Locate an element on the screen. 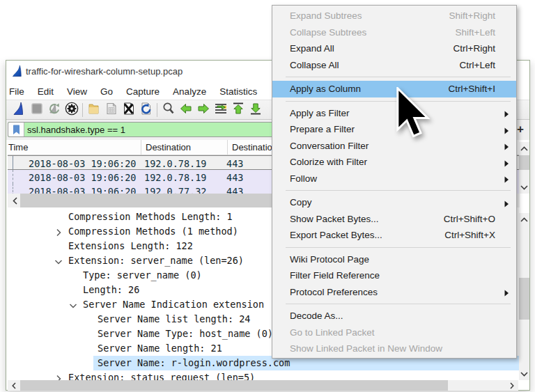 The image size is (535, 392). menu-item-decode-as: Decode As... is located at coordinates (394, 316).